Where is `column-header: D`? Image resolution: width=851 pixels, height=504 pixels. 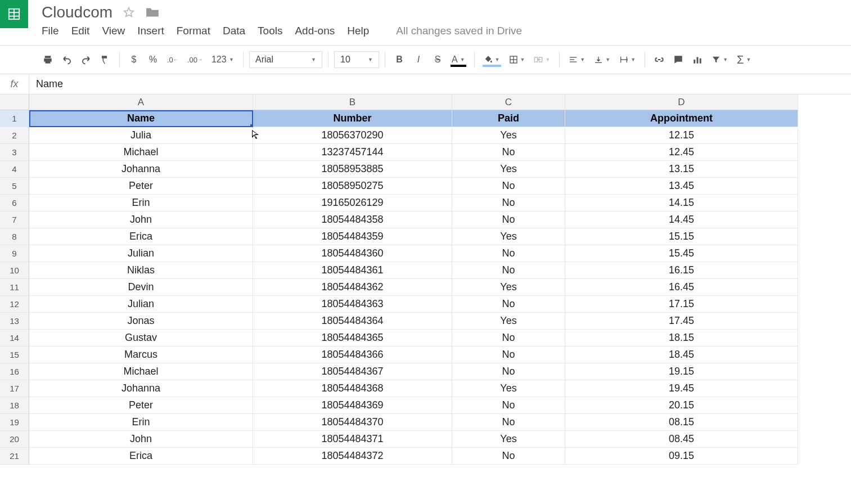 column-header: D is located at coordinates (682, 102).